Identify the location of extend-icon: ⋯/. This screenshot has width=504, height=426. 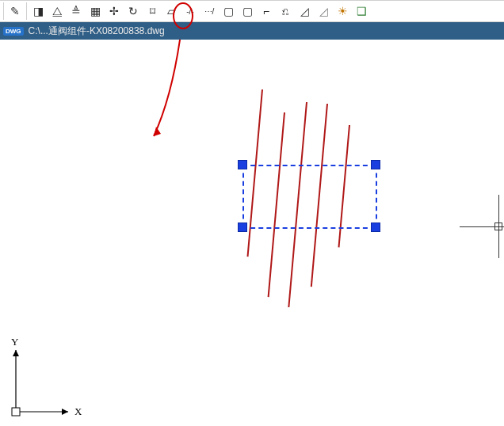
(209, 11).